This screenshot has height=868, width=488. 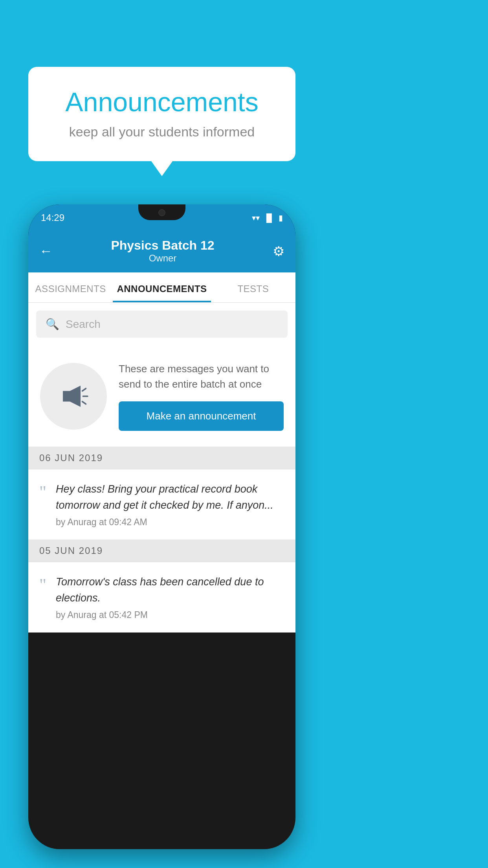 What do you see at coordinates (162, 324) in the screenshot?
I see `search-bar: 🔍 Search` at bounding box center [162, 324].